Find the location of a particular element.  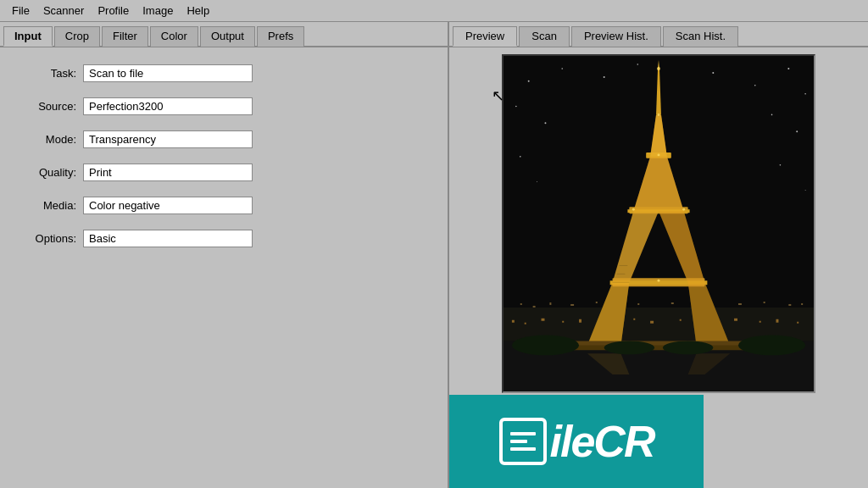

task-row: Task: Scan to file Scan to print Scan to… is located at coordinates (224, 73).